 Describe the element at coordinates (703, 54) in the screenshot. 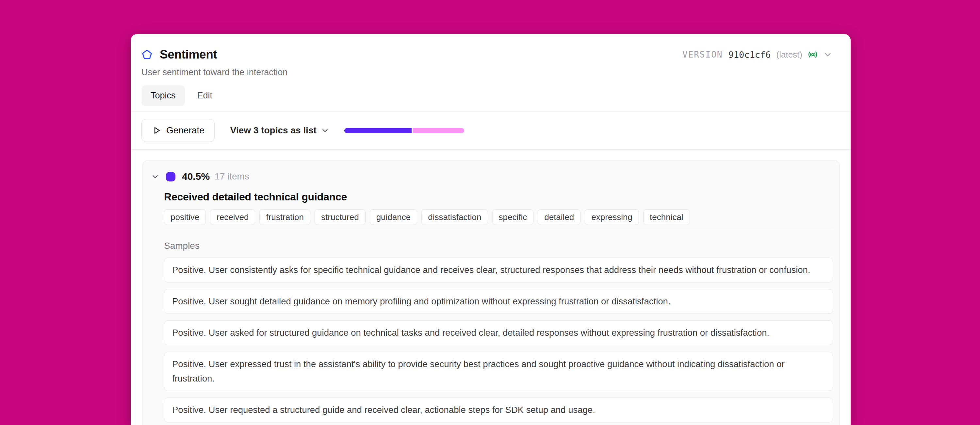

I see `version-label: VERSION` at that location.